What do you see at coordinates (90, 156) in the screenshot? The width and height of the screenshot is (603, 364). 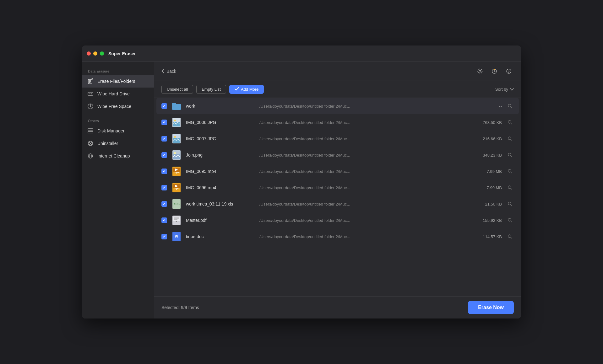 I see `internet-cleanup-icon` at bounding box center [90, 156].